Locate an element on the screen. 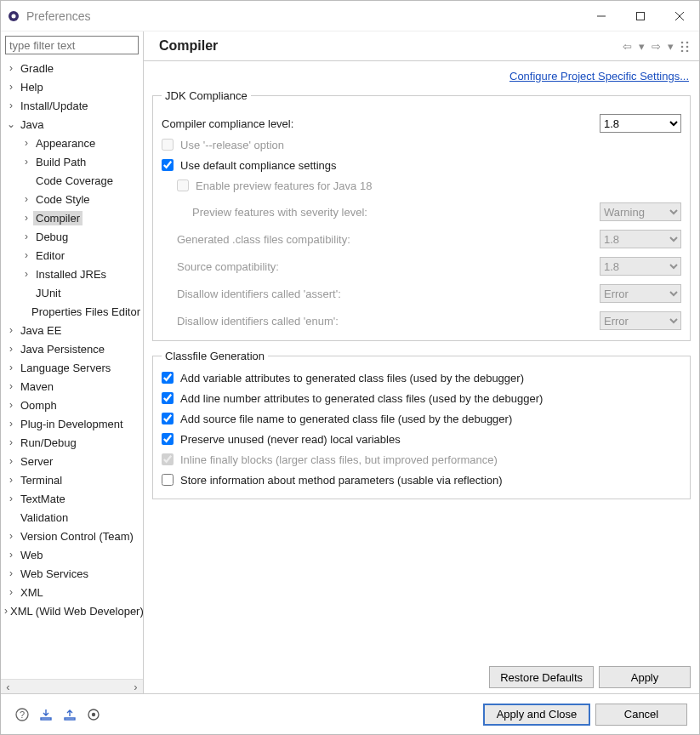  scroll-right-icon: › is located at coordinates (136, 687).